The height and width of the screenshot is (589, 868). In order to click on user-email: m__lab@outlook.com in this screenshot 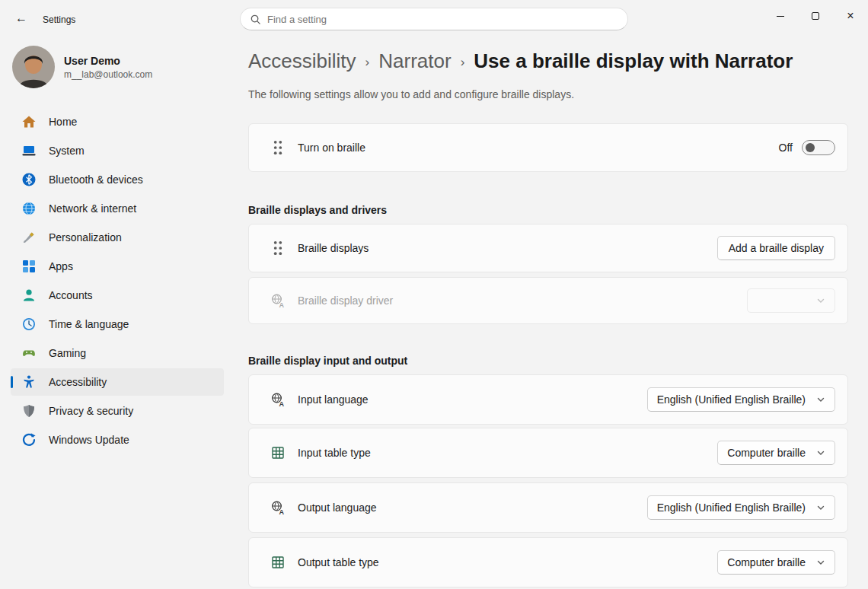, I will do `click(108, 75)`.